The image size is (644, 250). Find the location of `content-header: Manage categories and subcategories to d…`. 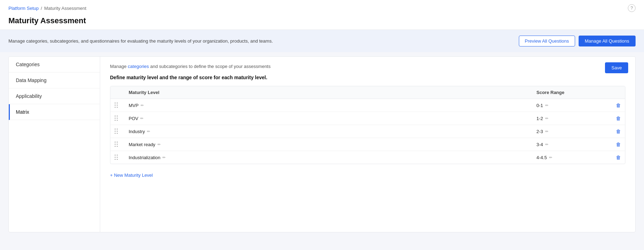

content-header: Manage categories and subcategories to d… is located at coordinates (368, 66).